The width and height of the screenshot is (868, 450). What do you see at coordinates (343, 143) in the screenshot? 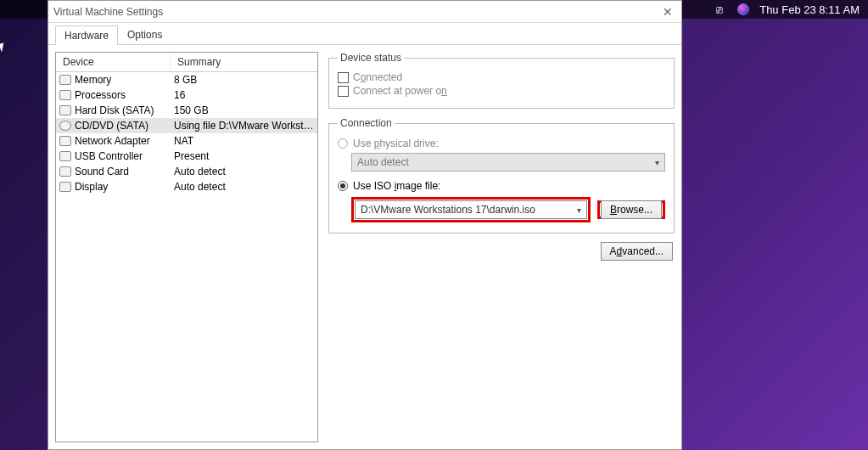
I see `use-physical-radio` at bounding box center [343, 143].